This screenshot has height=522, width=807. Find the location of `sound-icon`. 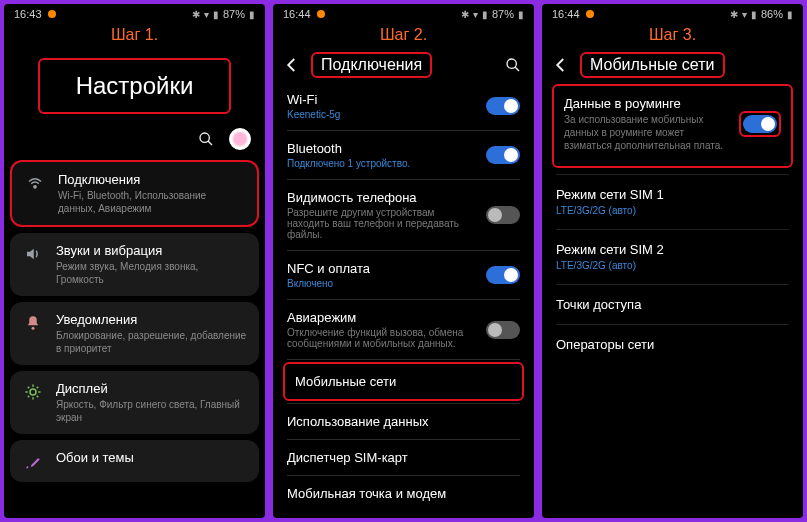

sound-icon is located at coordinates (33, 254).